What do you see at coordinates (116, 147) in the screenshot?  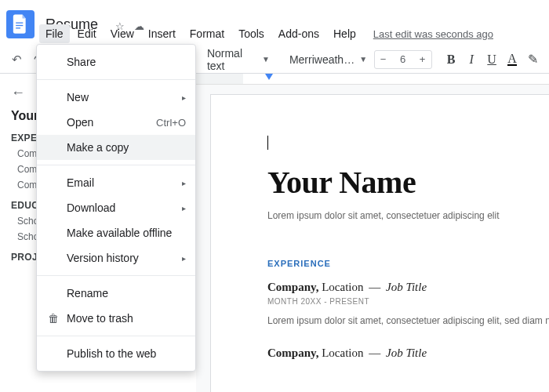 I see `menu-make-a-copy: Make a copy` at bounding box center [116, 147].